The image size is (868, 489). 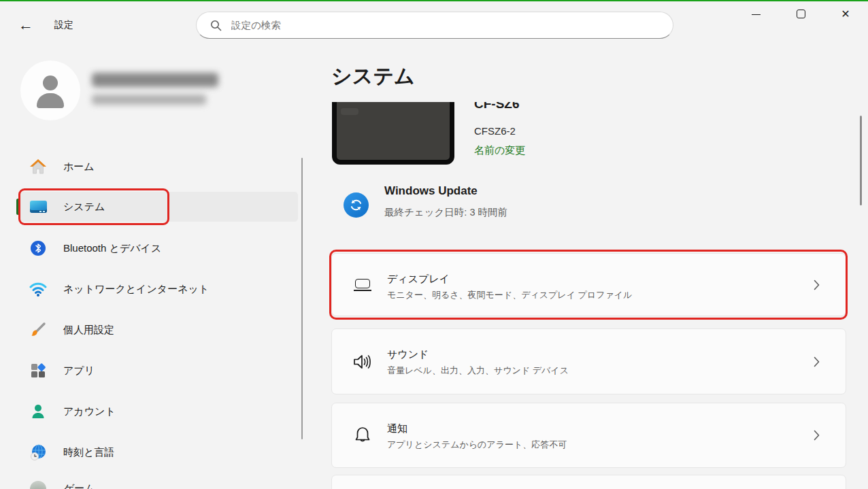 I want to click on card-sound: サウンド 音量レベル、出力、入力、サウンド デバイス, so click(x=589, y=362).